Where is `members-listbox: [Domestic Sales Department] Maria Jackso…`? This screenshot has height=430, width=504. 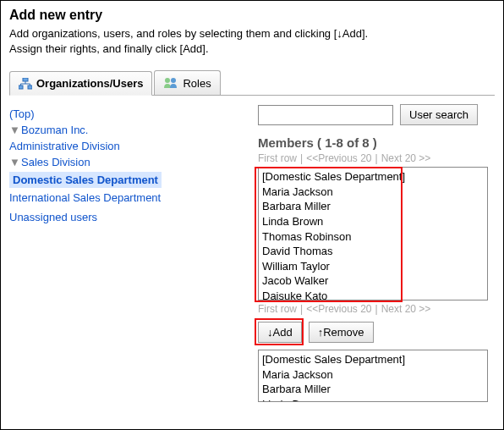 members-listbox: [Domestic Sales Department] Maria Jackso… is located at coordinates (373, 234).